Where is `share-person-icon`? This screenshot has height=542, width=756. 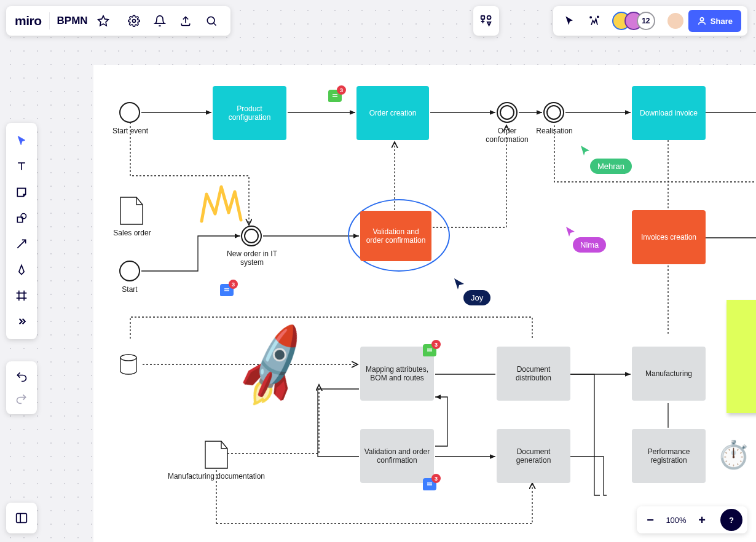 share-person-icon is located at coordinates (702, 21).